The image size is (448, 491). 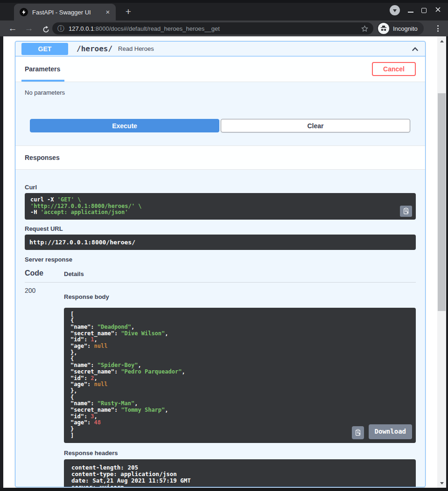 What do you see at coordinates (224, 1) in the screenshot?
I see `window-top-edge` at bounding box center [224, 1].